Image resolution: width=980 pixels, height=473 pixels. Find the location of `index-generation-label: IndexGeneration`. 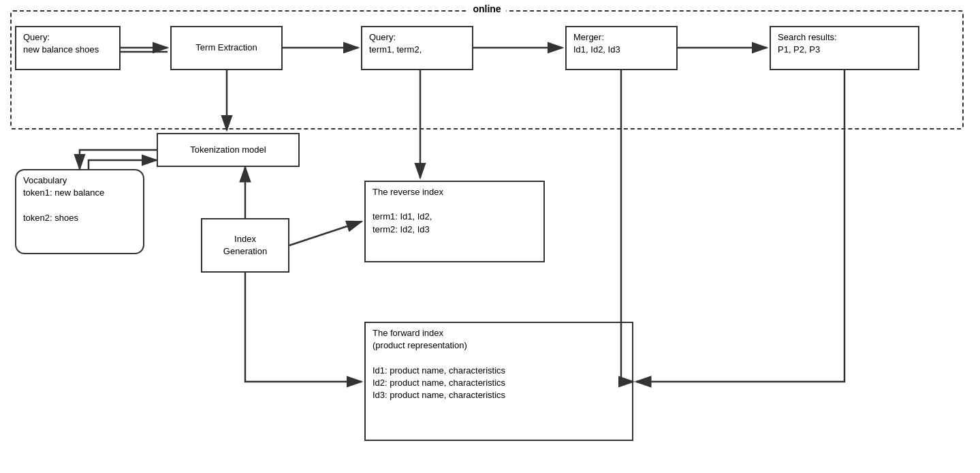

index-generation-label: IndexGeneration is located at coordinates (245, 245).